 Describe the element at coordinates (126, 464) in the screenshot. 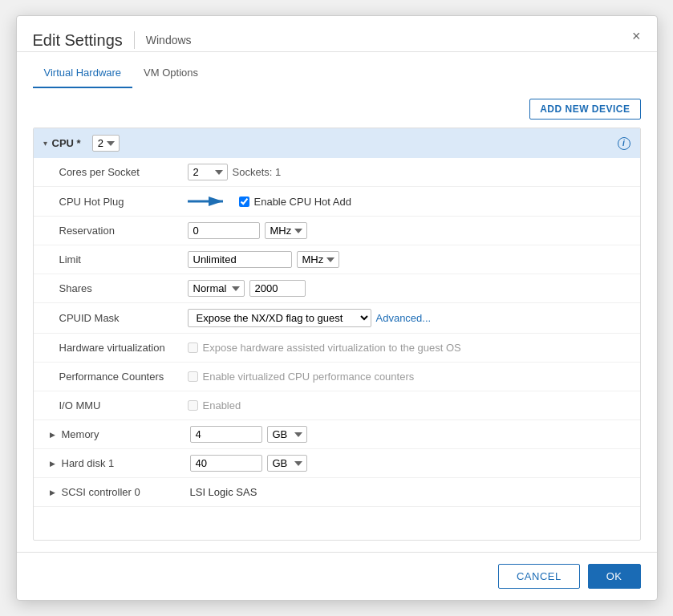

I see `hard-disk-section-label: Hard disk 1` at that location.